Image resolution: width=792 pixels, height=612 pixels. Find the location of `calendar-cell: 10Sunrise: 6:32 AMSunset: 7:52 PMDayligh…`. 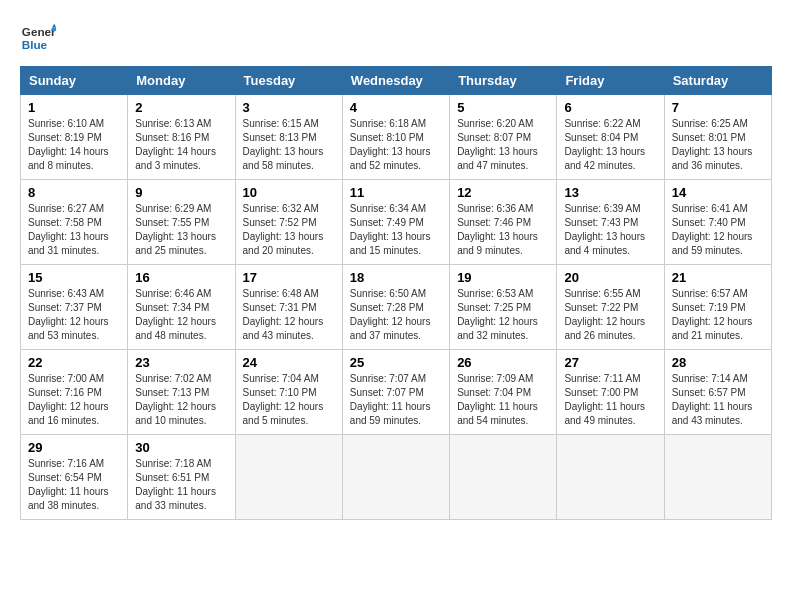

calendar-cell: 10Sunrise: 6:32 AMSunset: 7:52 PMDayligh… is located at coordinates (288, 222).